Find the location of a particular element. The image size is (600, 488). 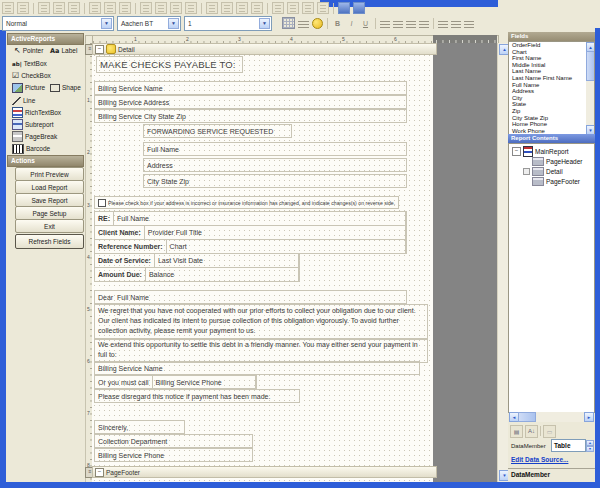

field-list-item: Zip is located at coordinates (552, 112).